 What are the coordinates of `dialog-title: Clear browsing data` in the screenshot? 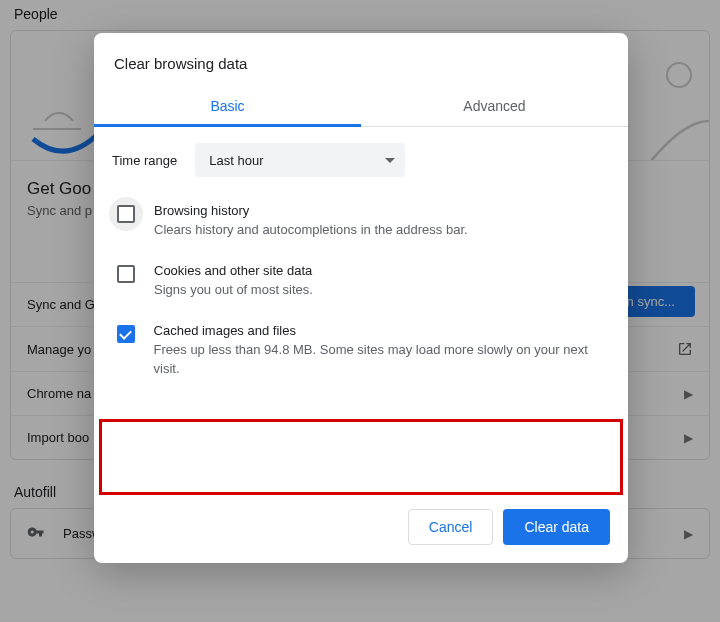 It's located at (361, 64).